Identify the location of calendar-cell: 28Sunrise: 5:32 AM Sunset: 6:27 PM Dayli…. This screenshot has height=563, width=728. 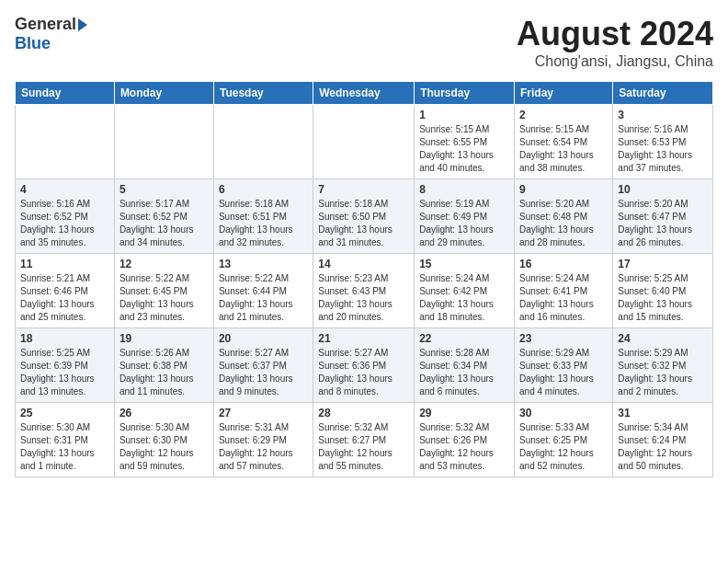
(364, 440).